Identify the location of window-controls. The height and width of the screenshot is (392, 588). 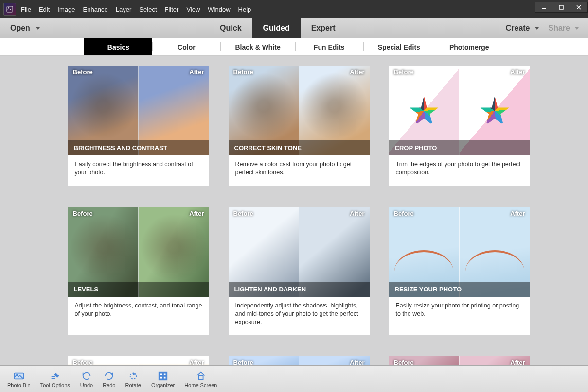
(561, 9).